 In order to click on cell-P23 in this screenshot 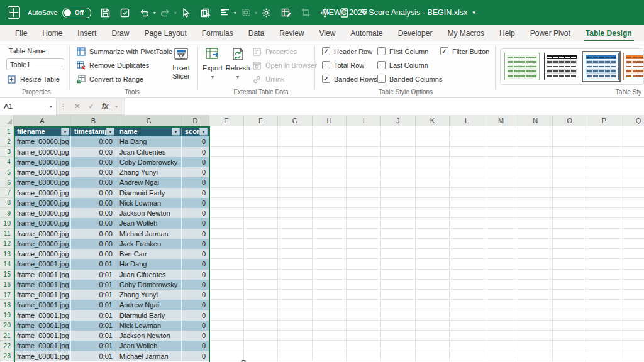, I will do `click(605, 356)`.